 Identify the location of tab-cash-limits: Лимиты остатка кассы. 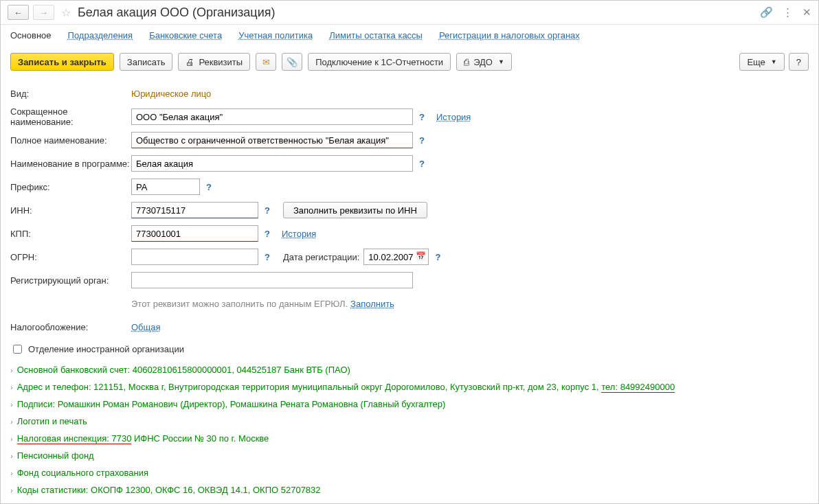
(376, 37).